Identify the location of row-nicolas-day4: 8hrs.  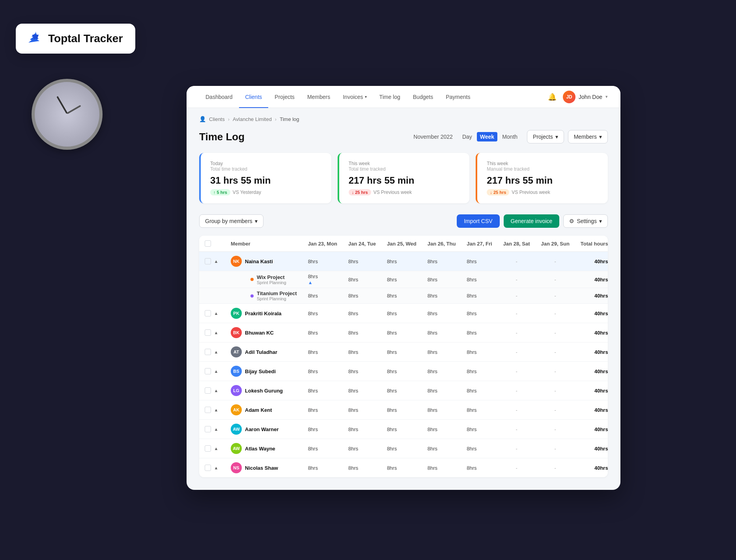
(479, 468).